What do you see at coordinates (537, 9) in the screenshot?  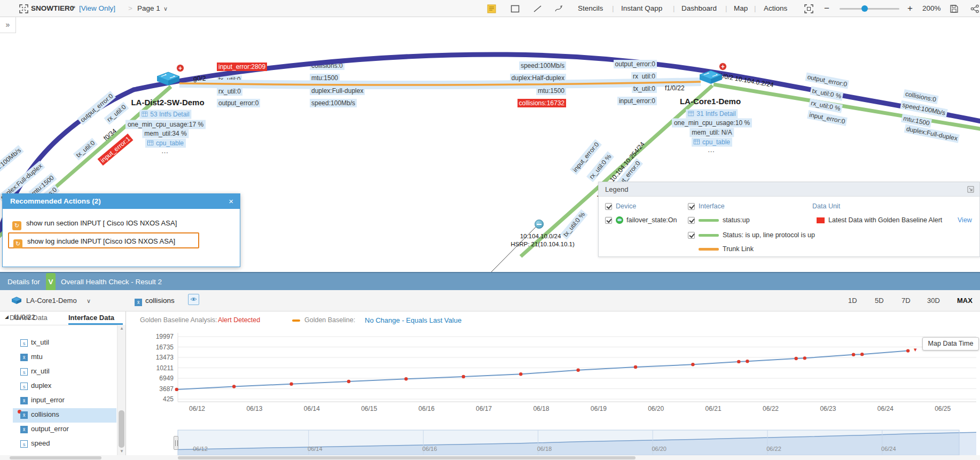 I see `line-draw-icon` at bounding box center [537, 9].